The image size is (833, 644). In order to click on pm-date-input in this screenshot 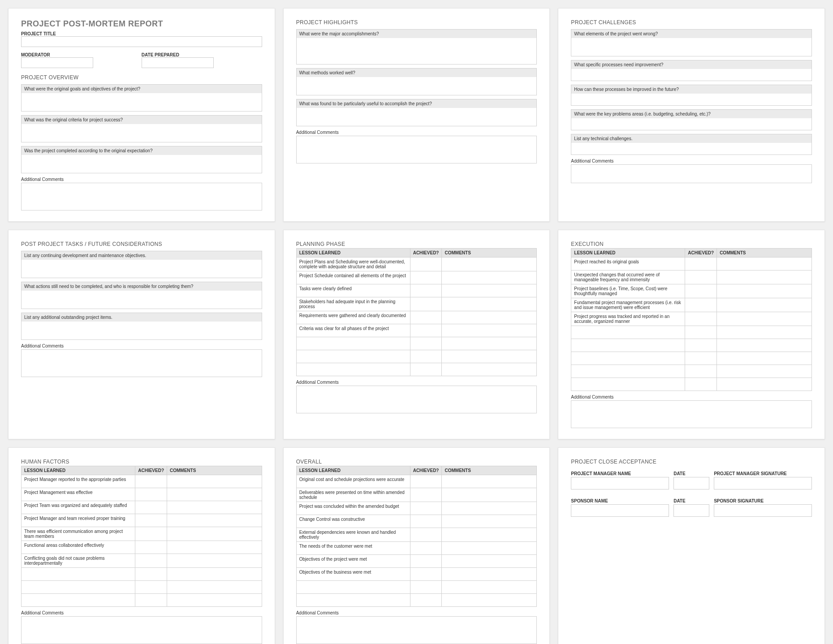, I will do `click(691, 483)`.